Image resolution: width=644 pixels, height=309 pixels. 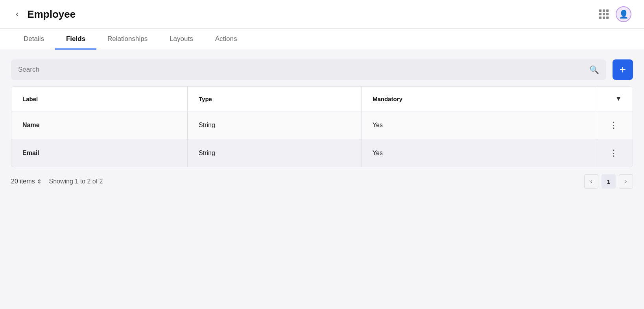 I want to click on field-label-email: Email, so click(x=100, y=154).